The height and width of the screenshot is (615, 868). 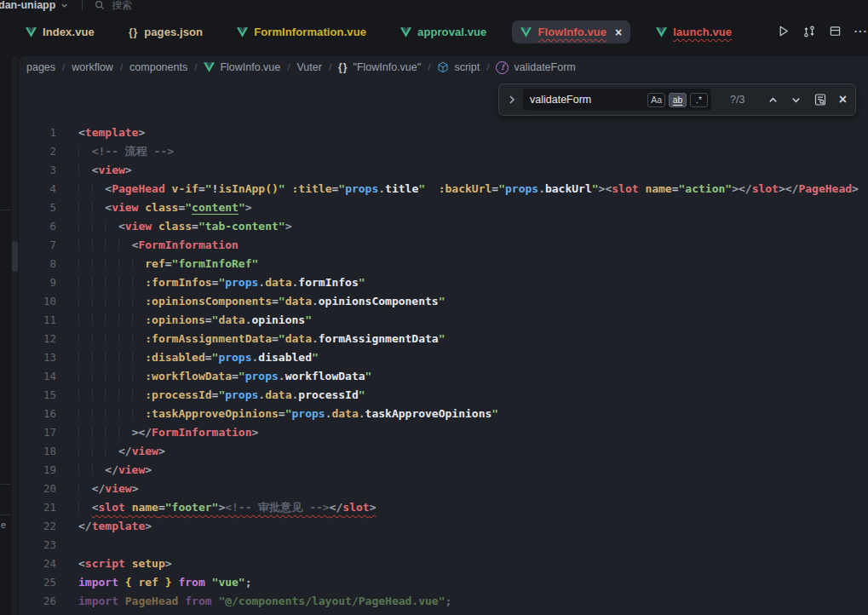 I want to click on breadcrumb-label: "FlowInfo.vue", so click(x=387, y=67).